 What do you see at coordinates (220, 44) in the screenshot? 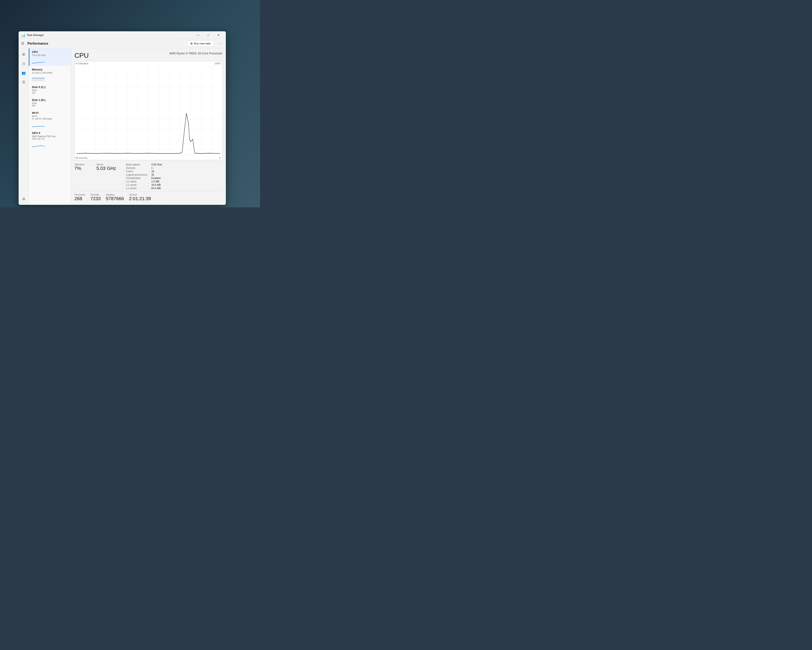
I see `more-options-button: ···` at bounding box center [220, 44].